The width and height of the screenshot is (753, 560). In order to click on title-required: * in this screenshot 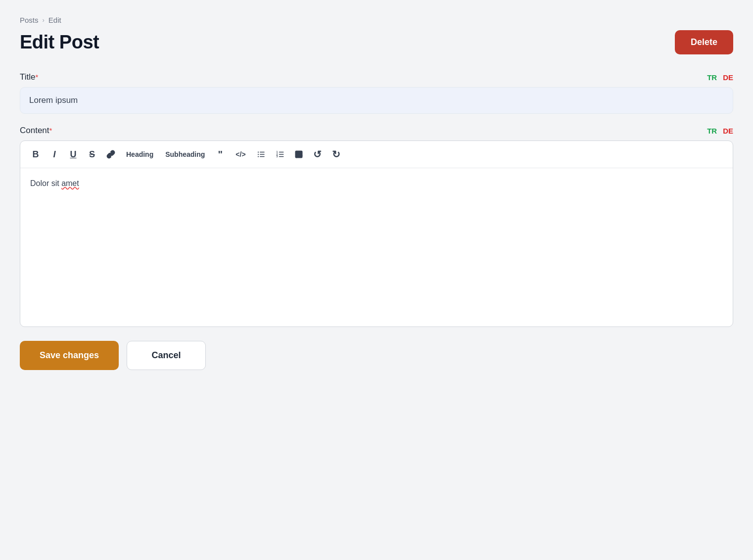, I will do `click(37, 77)`.